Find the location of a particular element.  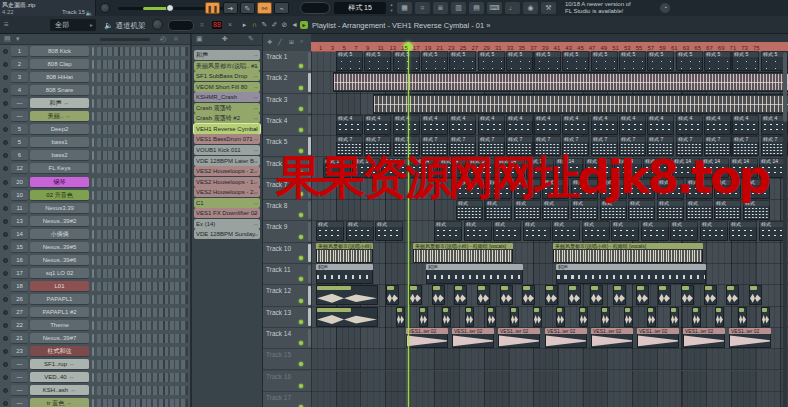

picker-item: Ex (14) ↔ is located at coordinates (227, 224).